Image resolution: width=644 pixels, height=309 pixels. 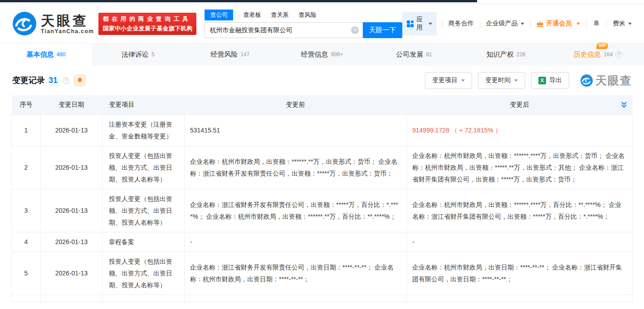 I want to click on column-header: 变更前, so click(x=296, y=105).